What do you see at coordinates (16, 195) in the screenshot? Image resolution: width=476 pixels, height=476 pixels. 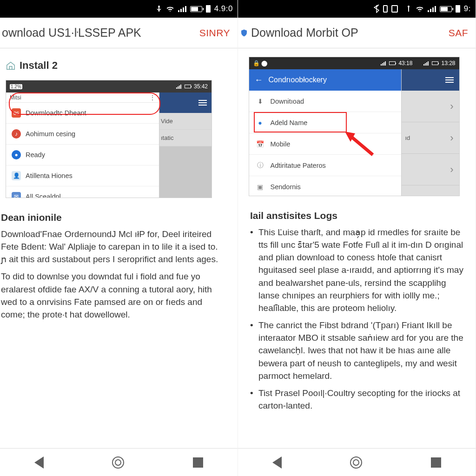 I see `app-icon: ✉` at bounding box center [16, 195].